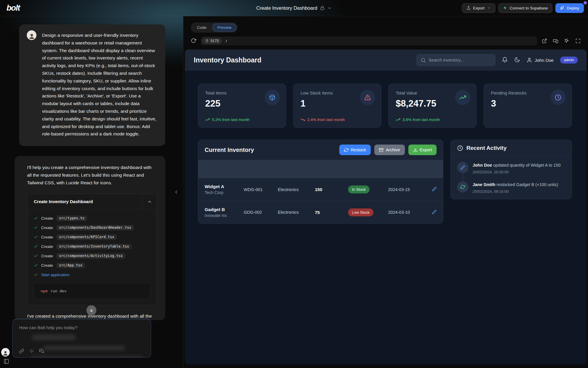 Image resolution: width=588 pixels, height=368 pixels. Describe the element at coordinates (517, 60) in the screenshot. I see `moon-icon` at that location.